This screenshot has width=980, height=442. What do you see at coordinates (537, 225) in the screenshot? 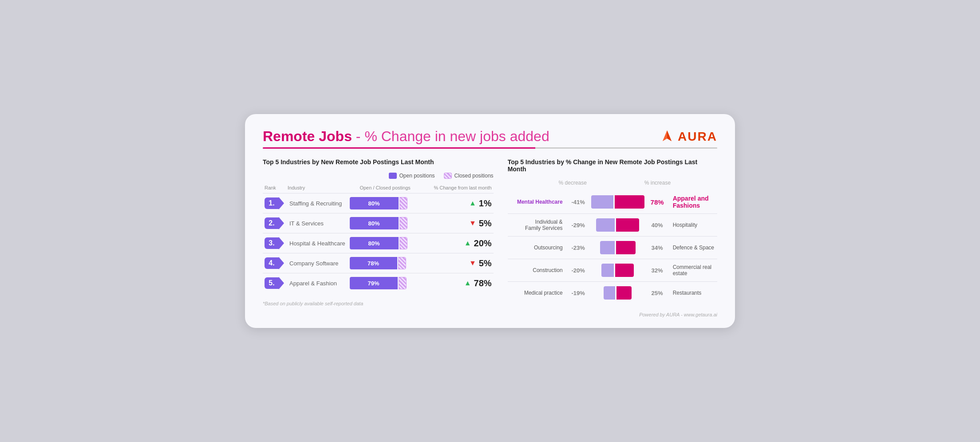
I see `right-left-industry: Individual &Family Services` at bounding box center [537, 225].